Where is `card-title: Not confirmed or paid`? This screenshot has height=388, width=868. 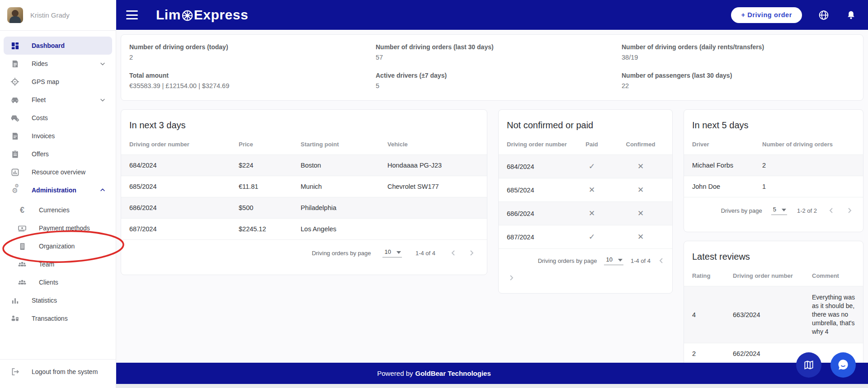
card-title: Not confirmed or paid is located at coordinates (585, 122).